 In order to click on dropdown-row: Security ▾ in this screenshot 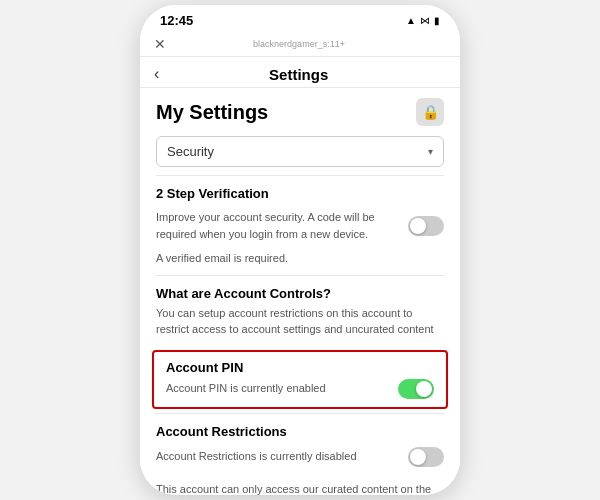, I will do `click(300, 154)`.